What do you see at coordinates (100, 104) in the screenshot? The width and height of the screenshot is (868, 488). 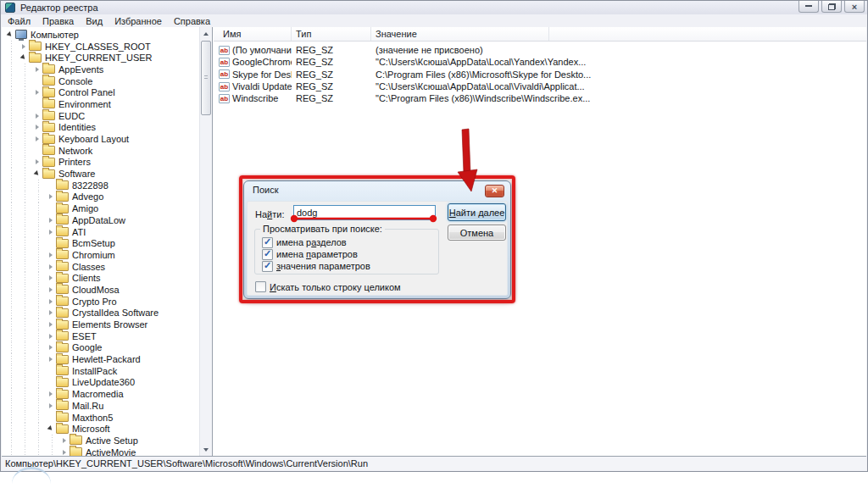 I see `tree-item: Environment` at bounding box center [100, 104].